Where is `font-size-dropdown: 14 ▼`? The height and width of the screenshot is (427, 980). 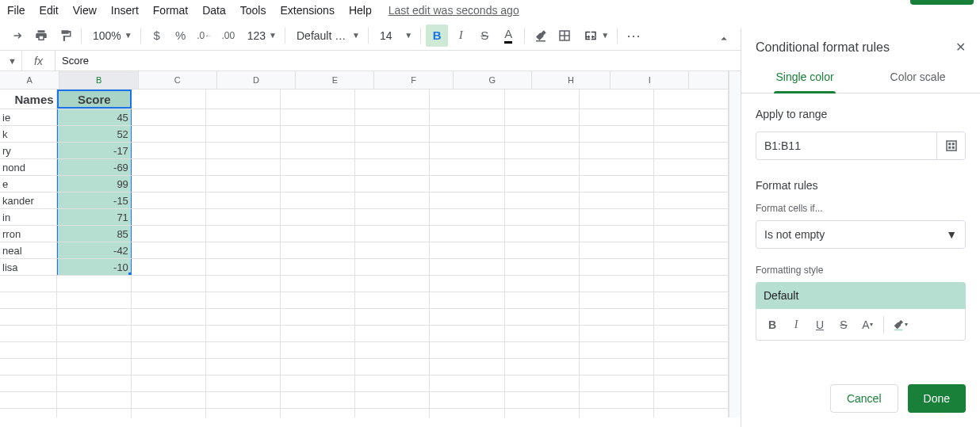
font-size-dropdown: 14 ▼ is located at coordinates (395, 36).